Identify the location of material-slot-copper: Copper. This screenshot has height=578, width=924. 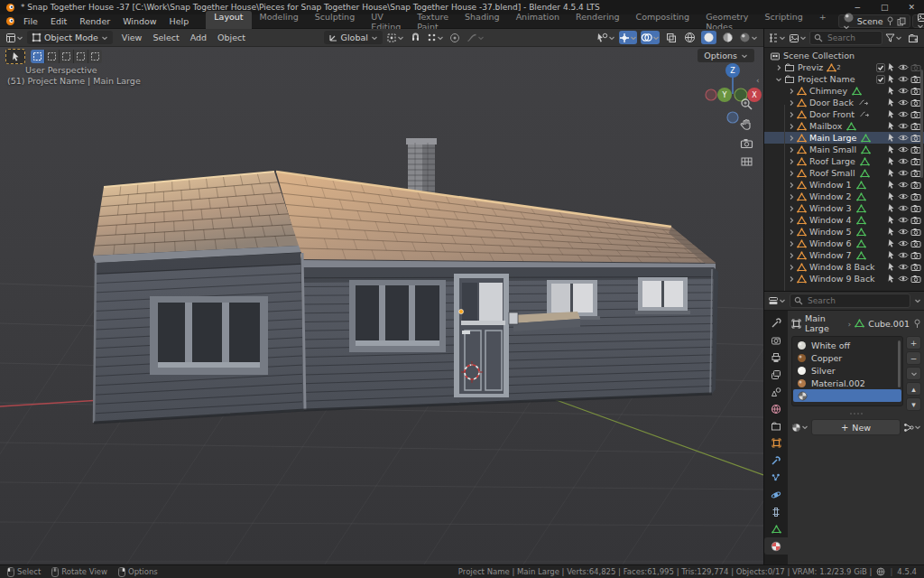
(847, 358).